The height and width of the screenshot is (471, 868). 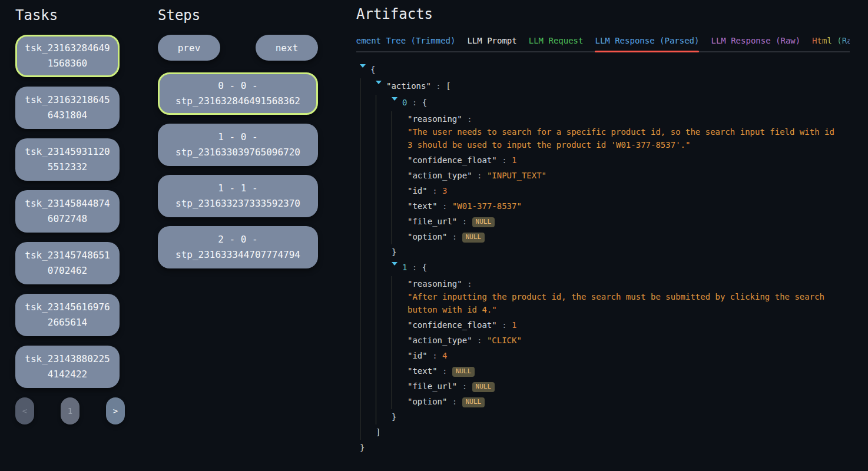 What do you see at coordinates (287, 48) in the screenshot?
I see `next-step-button: next` at bounding box center [287, 48].